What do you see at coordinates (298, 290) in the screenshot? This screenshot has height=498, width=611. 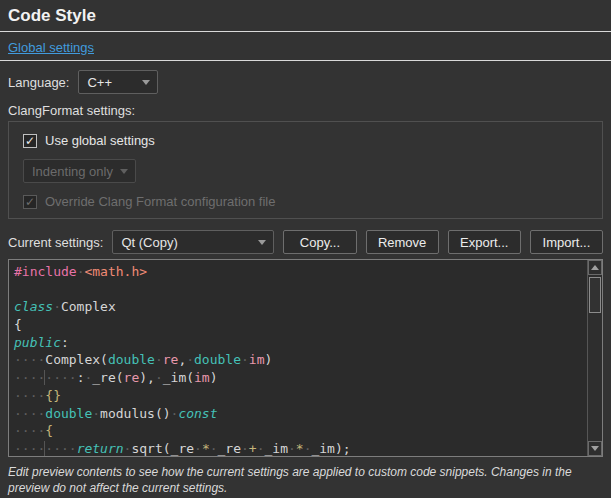 I see `code-line` at bounding box center [298, 290].